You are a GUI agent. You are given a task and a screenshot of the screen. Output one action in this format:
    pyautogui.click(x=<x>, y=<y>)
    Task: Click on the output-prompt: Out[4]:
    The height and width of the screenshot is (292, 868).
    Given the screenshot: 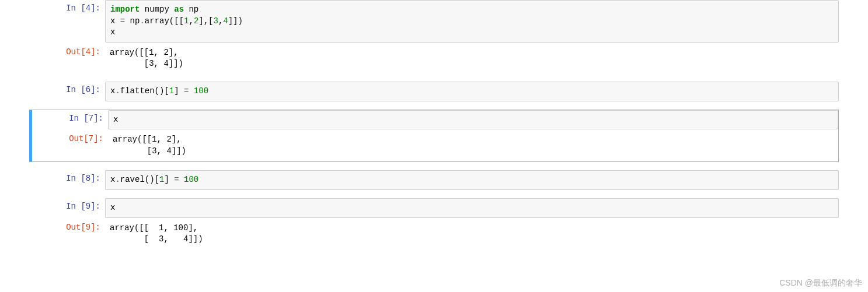 What is the action you would take?
    pyautogui.click(x=67, y=58)
    